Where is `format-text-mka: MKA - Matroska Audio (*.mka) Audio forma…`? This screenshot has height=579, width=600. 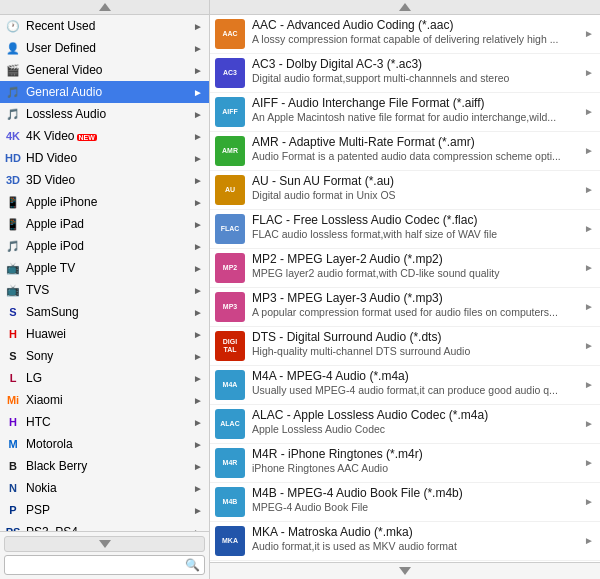
format-text-mka: MKA - Matroska Audio (*.mka) Audio forma… is located at coordinates (416, 538).